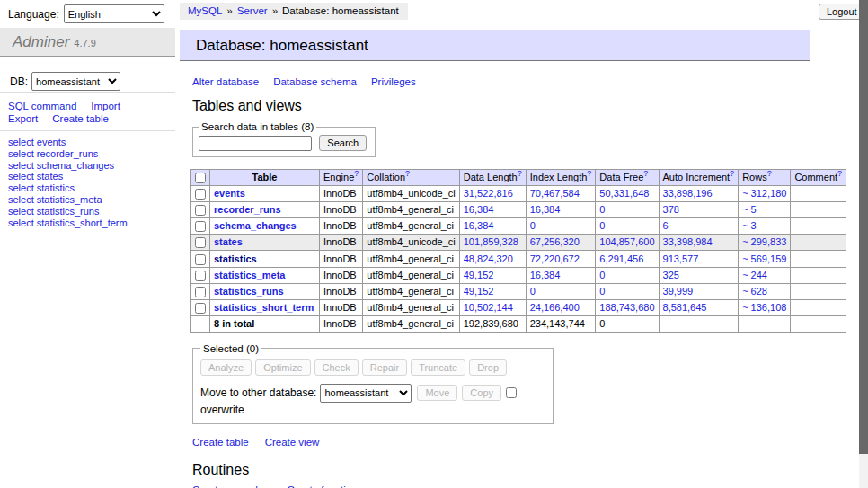 The height and width of the screenshot is (488, 868). What do you see at coordinates (323, 486) in the screenshot?
I see `create-function-link: Create function` at bounding box center [323, 486].